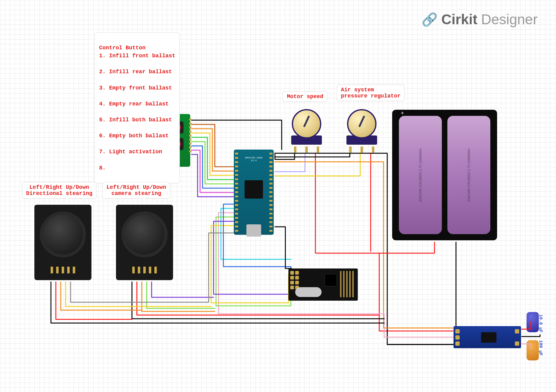 Image resolution: width=556 pixels, height=392 pixels. What do you see at coordinates (63, 242) in the screenshot?
I see `component-joystick-left` at bounding box center [63, 242].